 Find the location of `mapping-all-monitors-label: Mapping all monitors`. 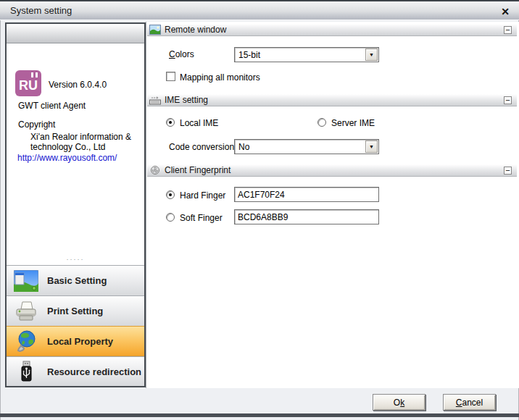

mapping-all-monitors-label: Mapping all monitors is located at coordinates (220, 77).